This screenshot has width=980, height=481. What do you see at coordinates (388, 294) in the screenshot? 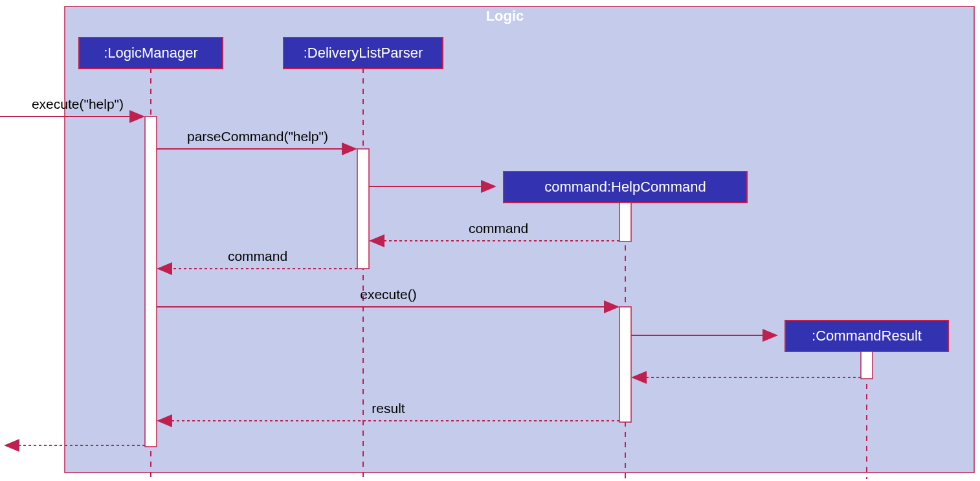
I see `msg-execute: execute()` at bounding box center [388, 294].